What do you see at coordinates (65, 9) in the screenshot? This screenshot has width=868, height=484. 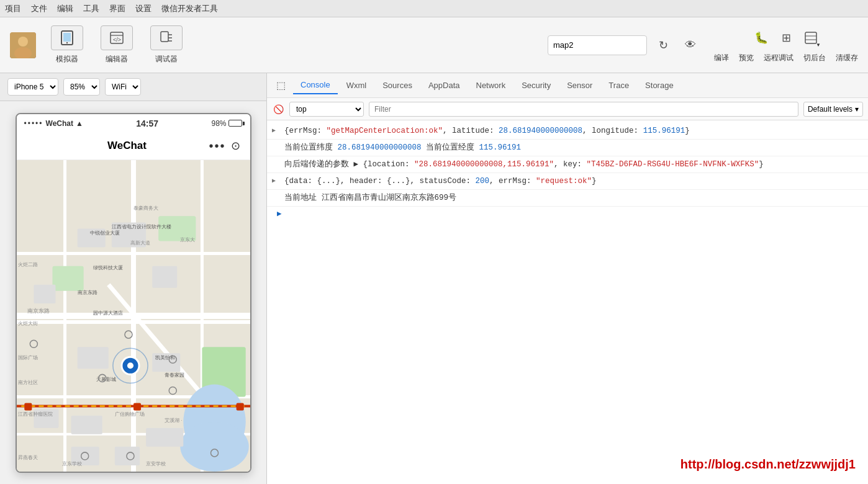 I see `menu-item-edit: 编辑` at bounding box center [65, 9].